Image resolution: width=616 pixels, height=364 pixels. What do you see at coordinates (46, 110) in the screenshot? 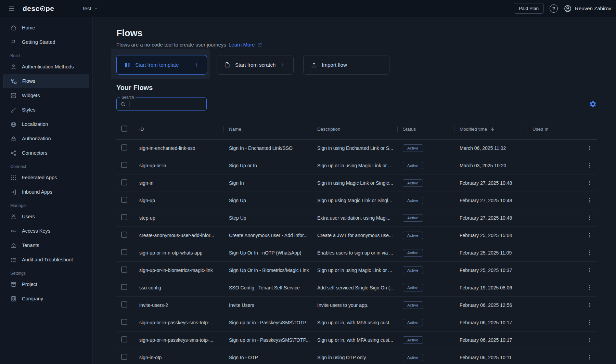
I see `sidebar-item-styles: Styles` at bounding box center [46, 110].